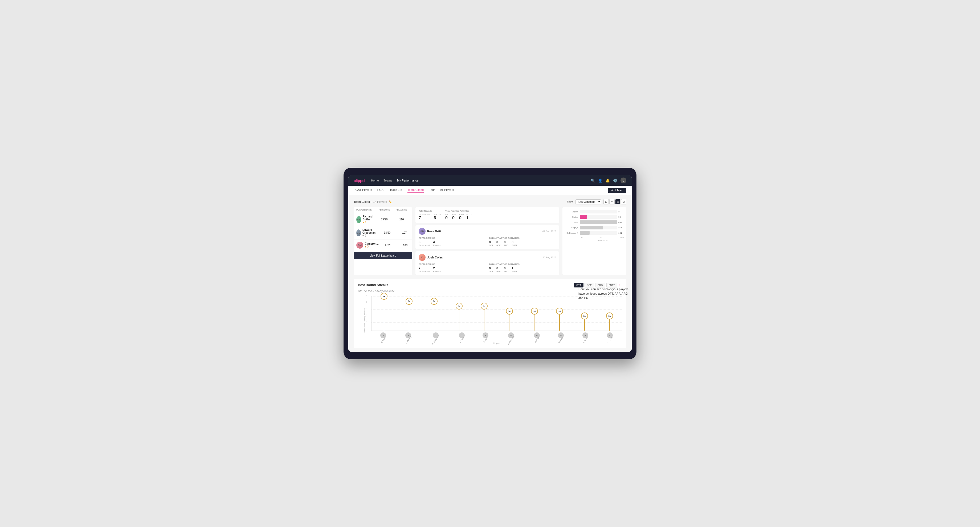 The image size is (980, 527). What do you see at coordinates (432, 190) in the screenshot?
I see `tab-tour: Tour` at bounding box center [432, 190].